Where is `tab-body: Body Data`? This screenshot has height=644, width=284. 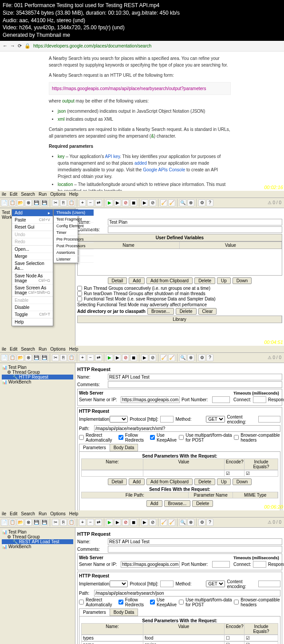
tab-body: Body Data is located at coordinates (124, 447).